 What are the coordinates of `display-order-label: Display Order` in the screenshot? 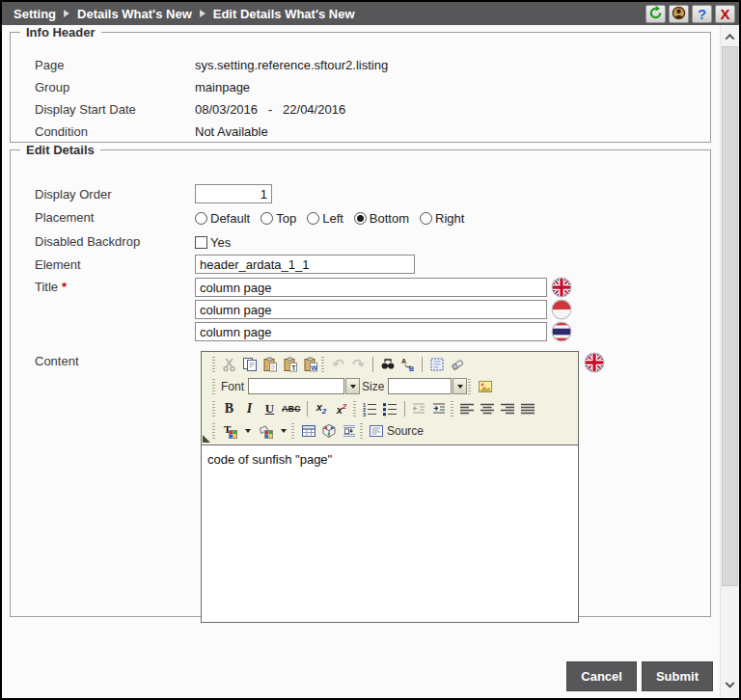 It's located at (102, 193).